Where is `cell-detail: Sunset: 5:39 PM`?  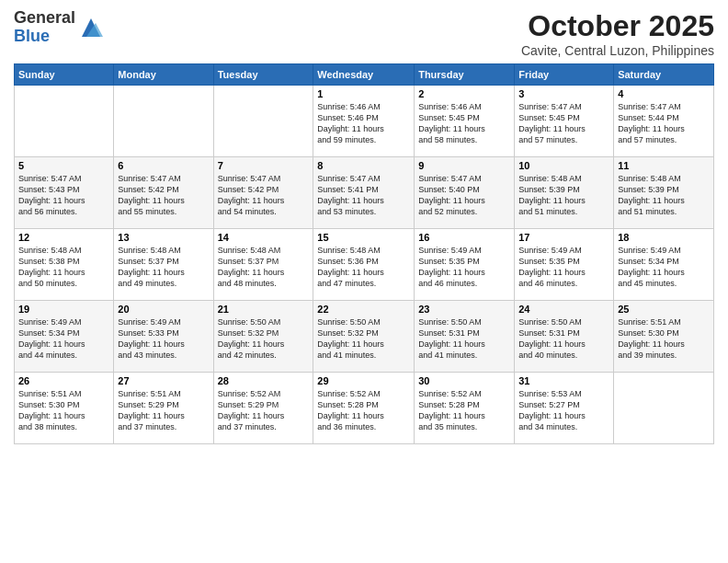
cell-detail: Sunset: 5:39 PM is located at coordinates (564, 190).